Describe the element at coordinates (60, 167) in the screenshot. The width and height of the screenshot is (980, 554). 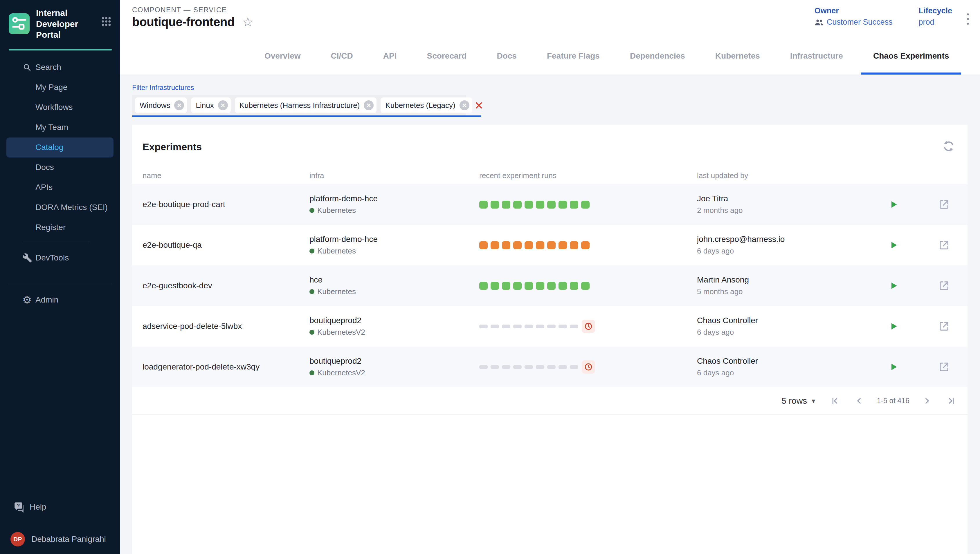
I see `sidebar-item-docs: Docs` at that location.